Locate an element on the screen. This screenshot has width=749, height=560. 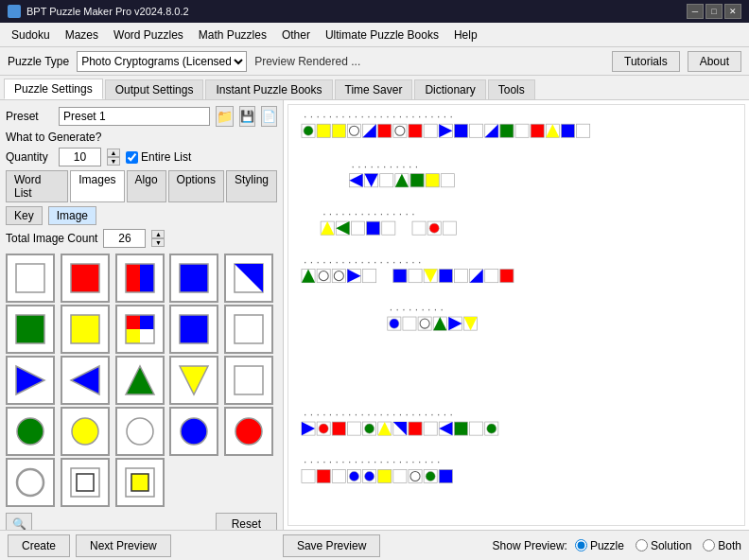
entire-list-label: Entire List is located at coordinates (159, 157).